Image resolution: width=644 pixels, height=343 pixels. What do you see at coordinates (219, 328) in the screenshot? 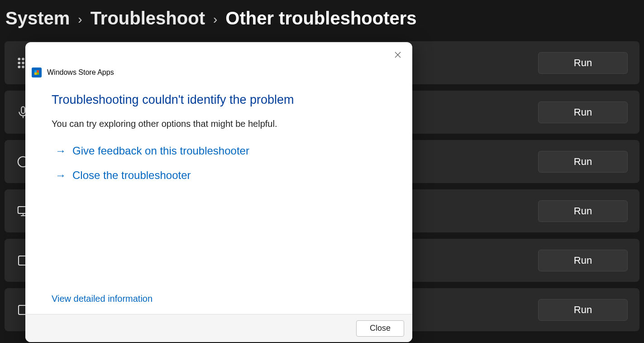
I see `dialog-footer: Close` at bounding box center [219, 328].